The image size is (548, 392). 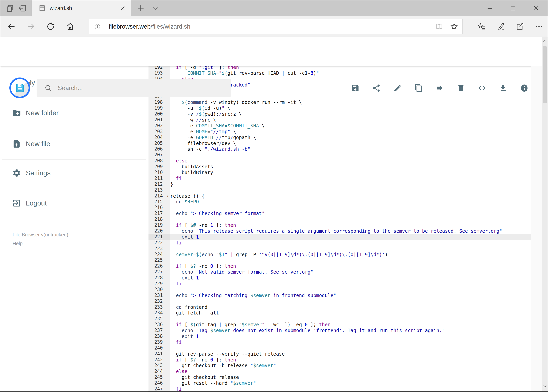 What do you see at coordinates (348, 231) in the screenshot?
I see `code-line: 220 echo "This release script requires a…` at bounding box center [348, 231].